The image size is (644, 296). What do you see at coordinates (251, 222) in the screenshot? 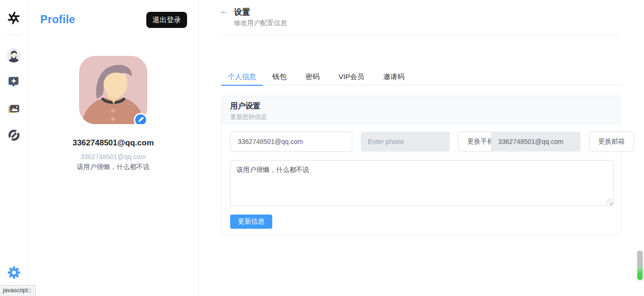
I see `update-info-button: 更新信息` at bounding box center [251, 222].